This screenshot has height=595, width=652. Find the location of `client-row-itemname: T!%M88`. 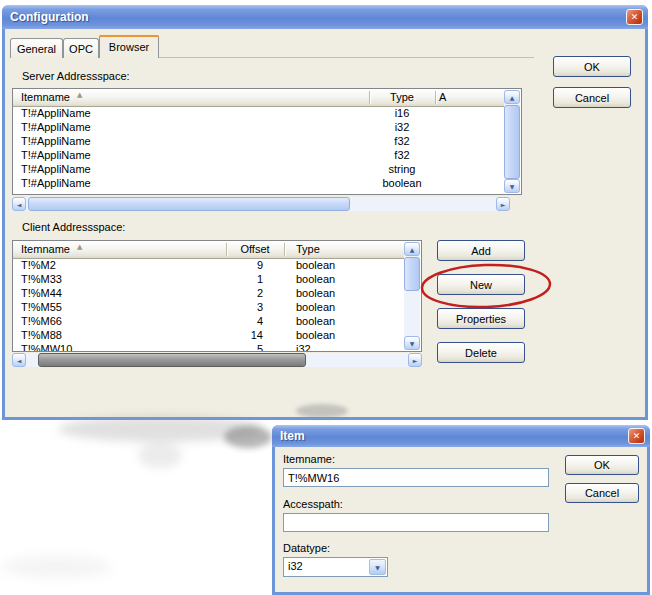

client-row-itemname: T!%M88 is located at coordinates (42, 335).